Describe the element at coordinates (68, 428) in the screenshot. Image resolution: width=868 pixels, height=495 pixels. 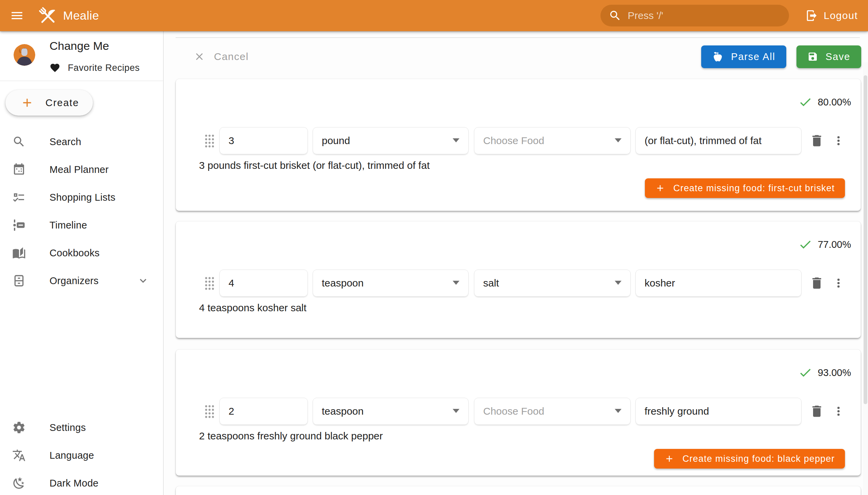
I see `sidebar-item-label: Settings` at that location.